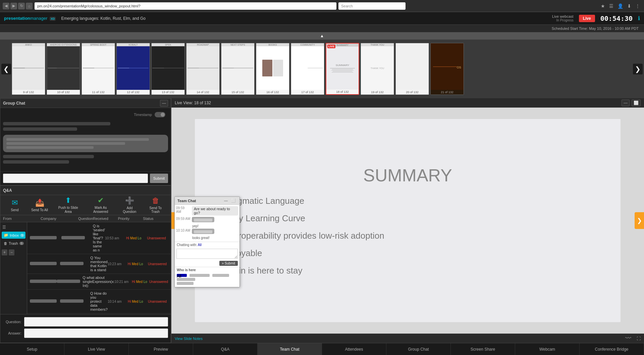 Image resolution: width=644 pixels, height=355 pixels. Describe the element at coordinates (15, 205) in the screenshot. I see `qa-send-button: ✉ Send` at that location.